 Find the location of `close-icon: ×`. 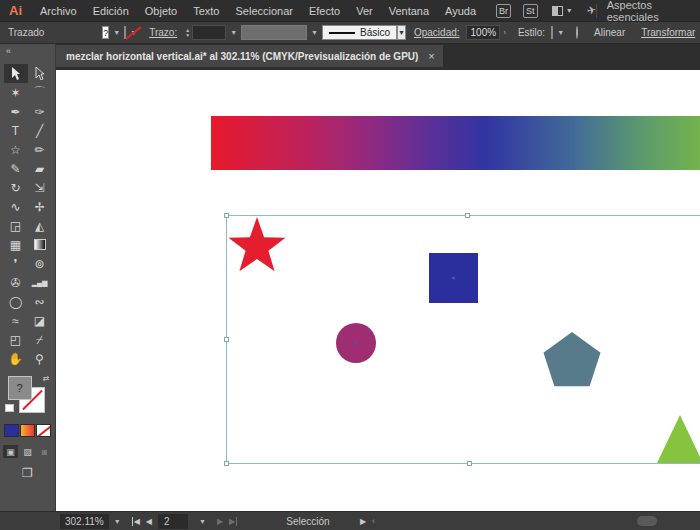

close-icon: × is located at coordinates (431, 56).